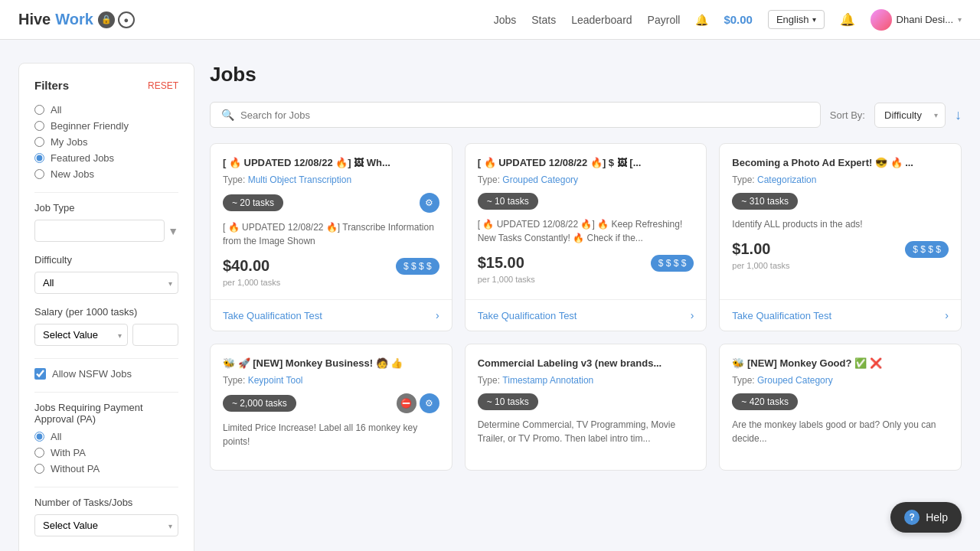 The image size is (980, 551). Describe the element at coordinates (106, 20) in the screenshot. I see `brand-icon-lock: 🔒` at that location.